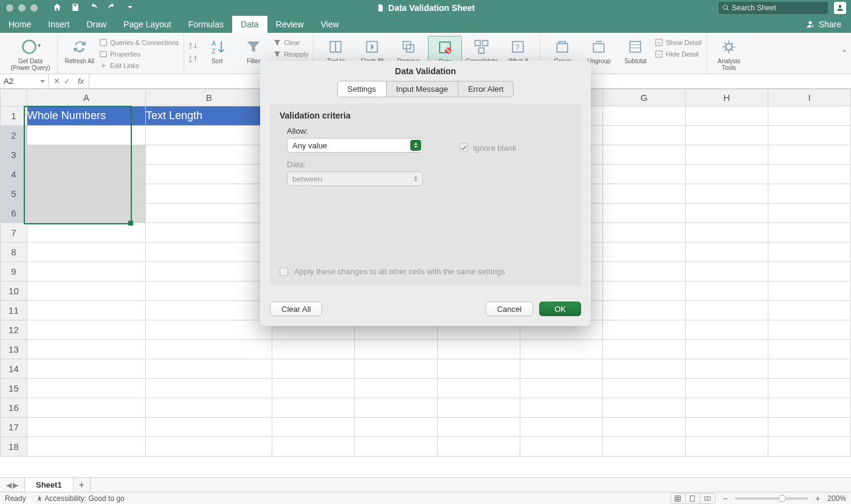  What do you see at coordinates (49, 485) in the screenshot?
I see `sheet-tab-sheet1: Sheet1` at bounding box center [49, 485].